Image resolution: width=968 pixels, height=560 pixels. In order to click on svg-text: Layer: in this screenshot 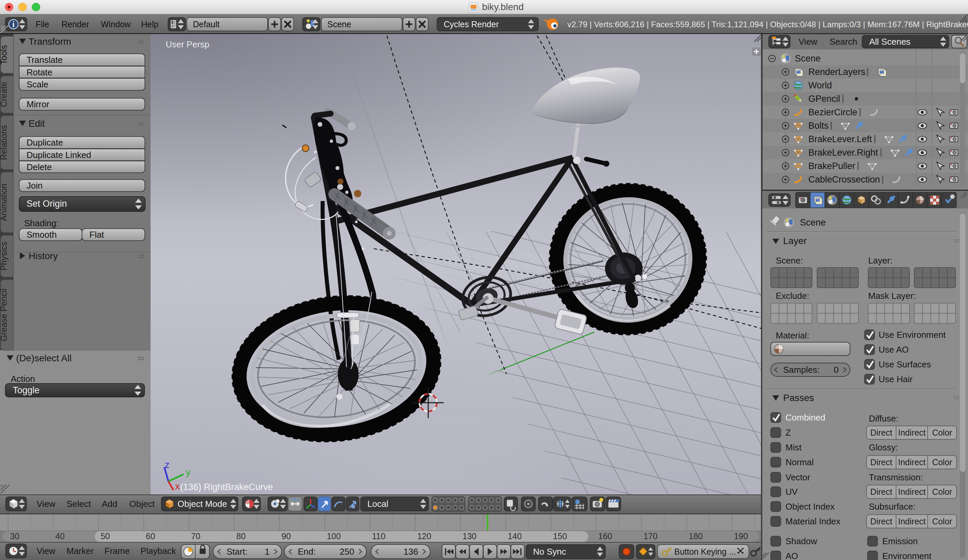, I will do `click(880, 260)`.